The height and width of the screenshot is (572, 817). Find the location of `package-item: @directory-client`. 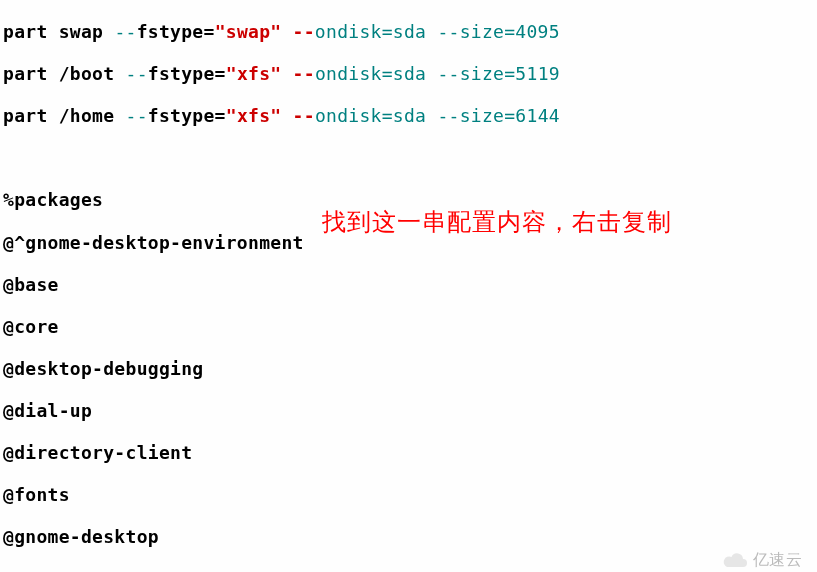

package-item: @directory-client is located at coordinates (408, 452).